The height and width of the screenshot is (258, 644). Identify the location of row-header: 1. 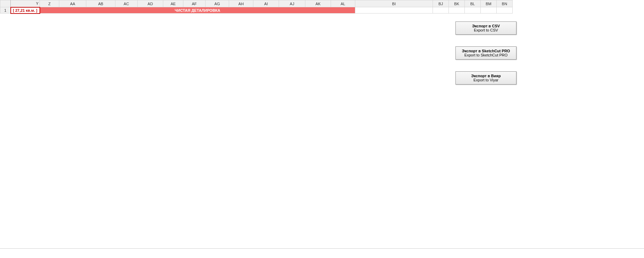
(6, 10).